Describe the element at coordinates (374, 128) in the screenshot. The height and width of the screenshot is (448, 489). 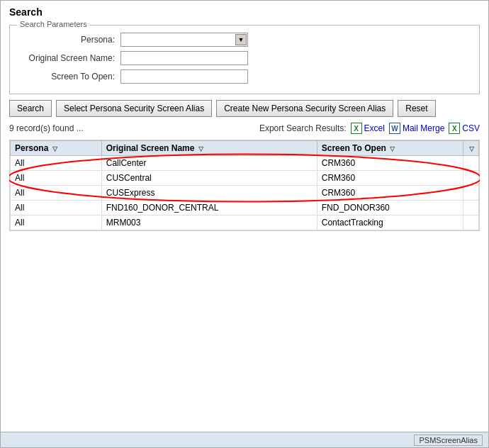
I see `excel-label: Excel` at that location.